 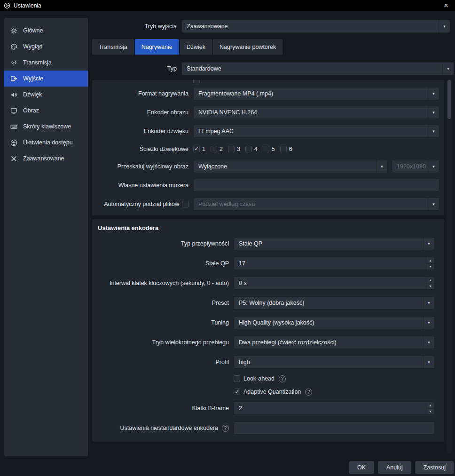 I want to click on tab-dzwiek: Dźwięk, so click(x=196, y=47).